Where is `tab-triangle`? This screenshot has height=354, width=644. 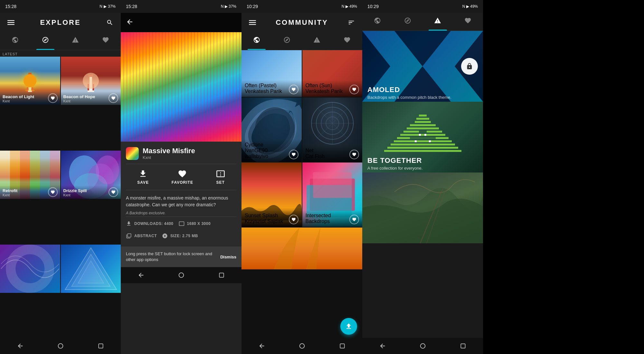 tab-triangle is located at coordinates (76, 41).